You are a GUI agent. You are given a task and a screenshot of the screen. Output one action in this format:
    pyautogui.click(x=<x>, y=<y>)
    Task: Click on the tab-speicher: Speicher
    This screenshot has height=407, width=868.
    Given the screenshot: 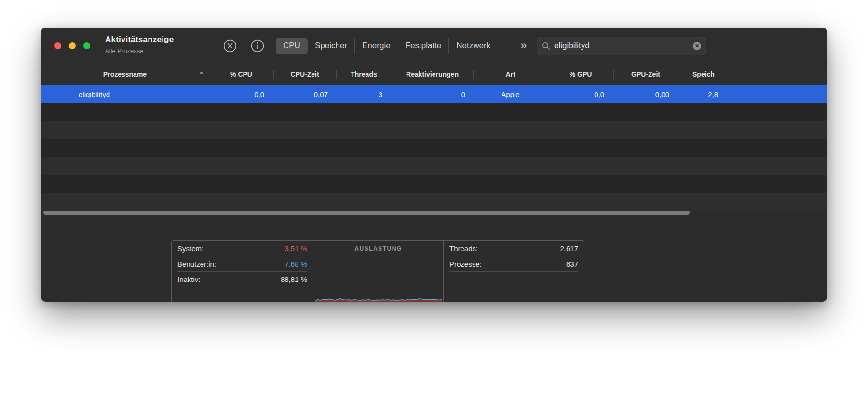 What is the action you would take?
    pyautogui.click(x=331, y=46)
    